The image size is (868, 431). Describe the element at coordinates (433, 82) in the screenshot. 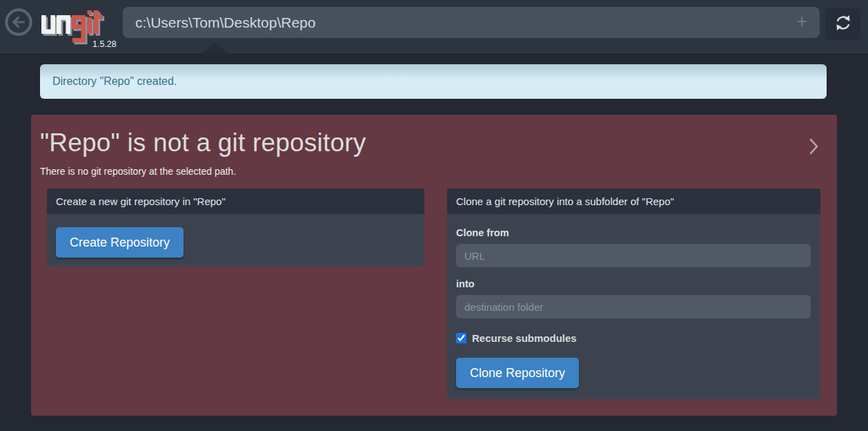

I see `info-alert: Directory "Repo" created.` at that location.